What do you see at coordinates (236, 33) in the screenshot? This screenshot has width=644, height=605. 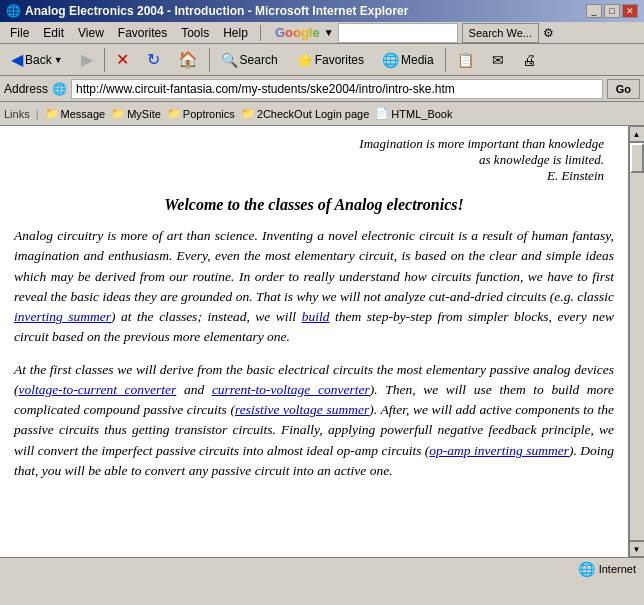 I see `menu-help: Help` at bounding box center [236, 33].